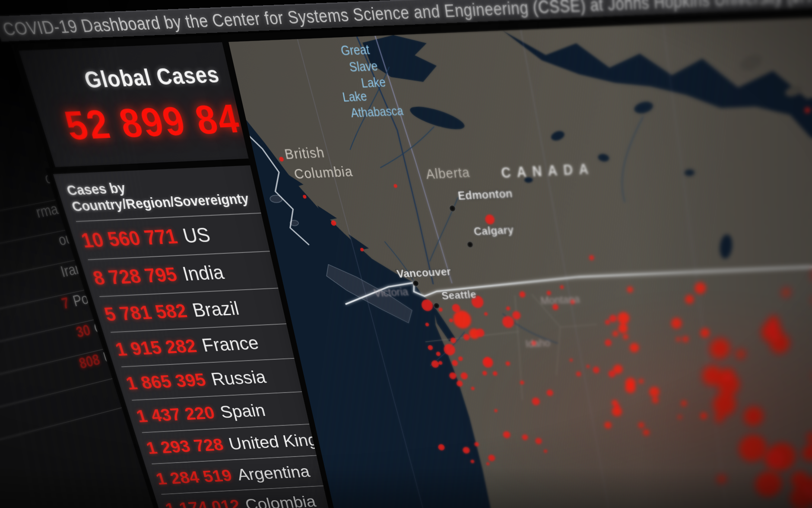  What do you see at coordinates (203, 502) in the screenshot?
I see `case-count: 1 174 012` at bounding box center [203, 502].